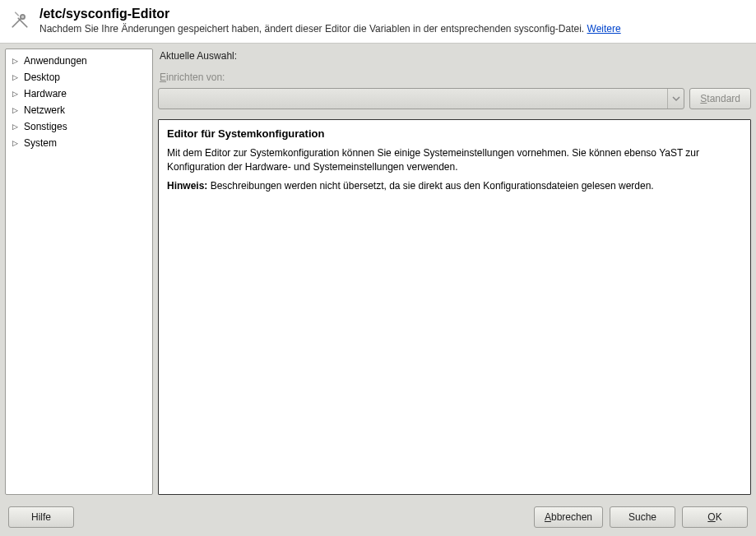 The height and width of the screenshot is (536, 756). I want to click on tree-item-desktop: ▷ Desktop, so click(79, 77).